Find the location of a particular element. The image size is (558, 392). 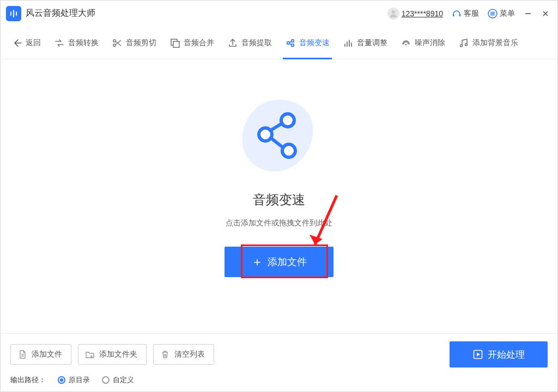

trash-icon is located at coordinates (165, 354).